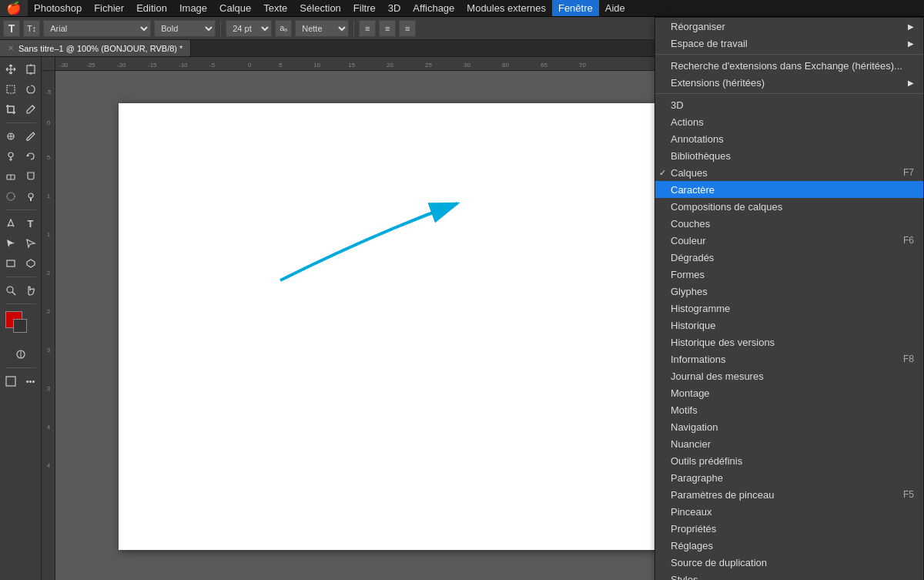 This screenshot has width=924, height=580. What do you see at coordinates (789, 427) in the screenshot?
I see `menu-navigation: Navigation` at bounding box center [789, 427].